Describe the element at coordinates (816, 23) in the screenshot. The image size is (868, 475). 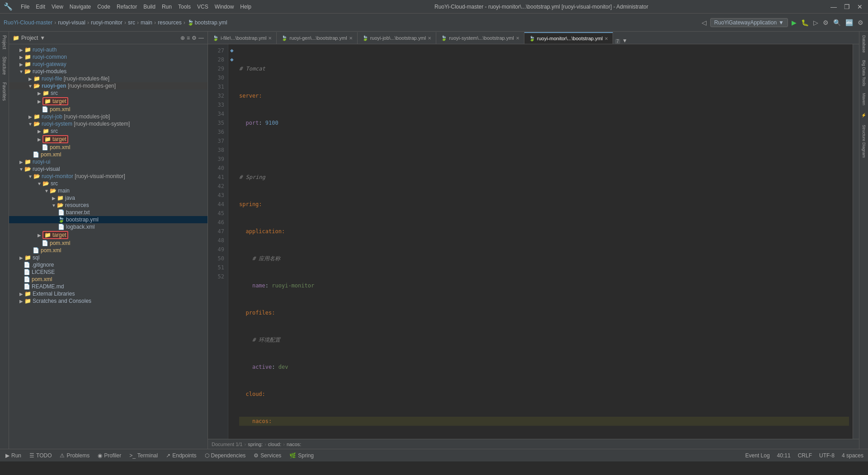
I see `coverage-icon: ▷` at that location.